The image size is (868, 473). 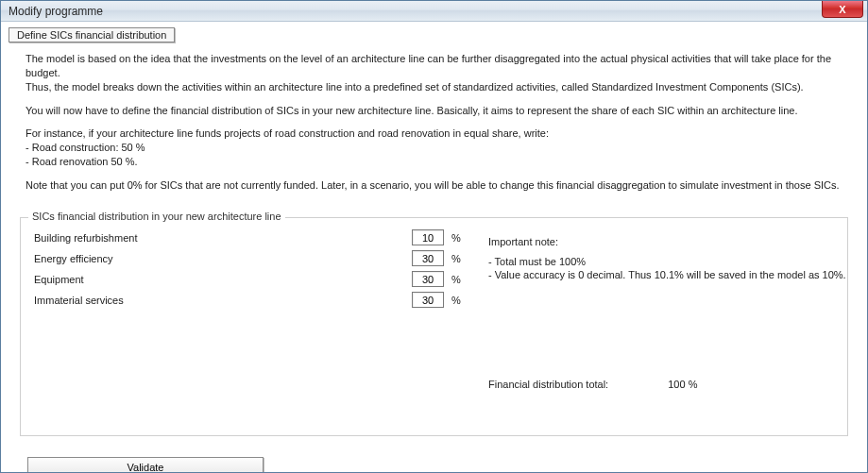 I want to click on desc-line: - Road construction: 50 %, so click(x=434, y=147).